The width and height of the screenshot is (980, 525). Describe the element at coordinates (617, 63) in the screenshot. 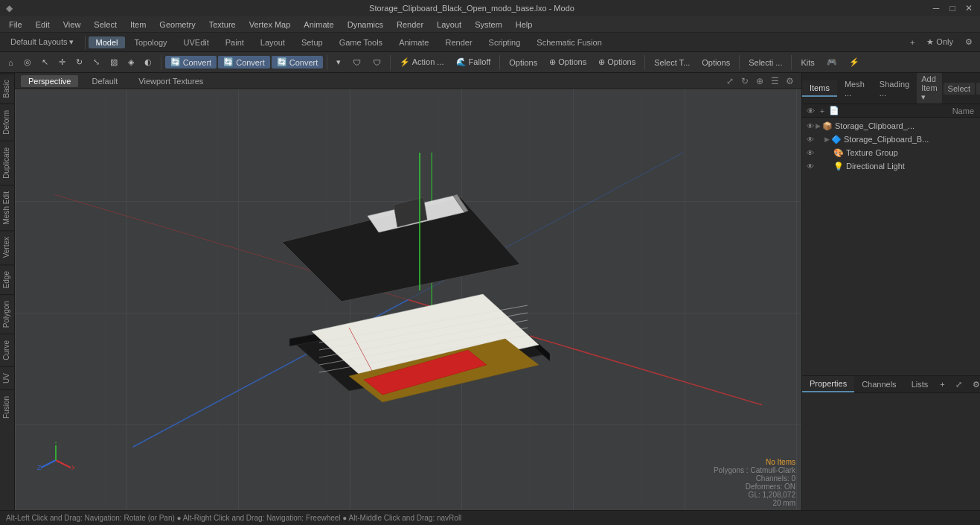

I see `options-button-3: ⊕ Options` at that location.